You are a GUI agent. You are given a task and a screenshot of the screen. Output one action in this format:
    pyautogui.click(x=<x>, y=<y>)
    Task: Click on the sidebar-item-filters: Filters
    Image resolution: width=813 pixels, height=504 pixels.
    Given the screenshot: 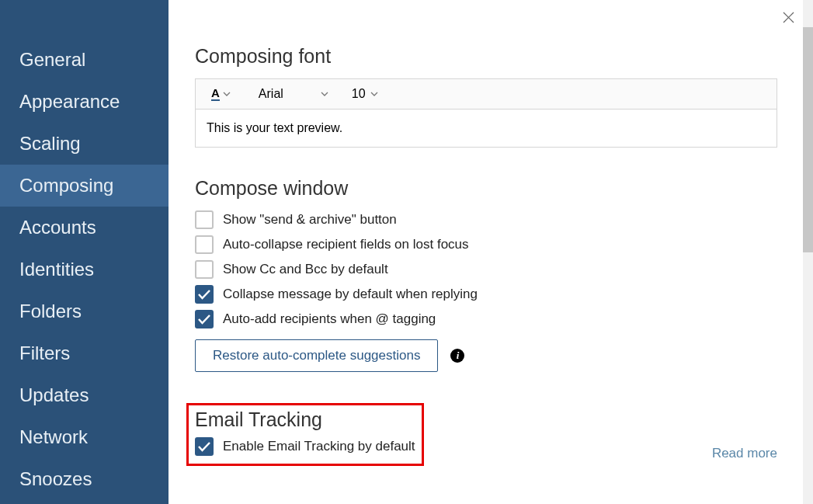 What is the action you would take?
    pyautogui.click(x=84, y=353)
    